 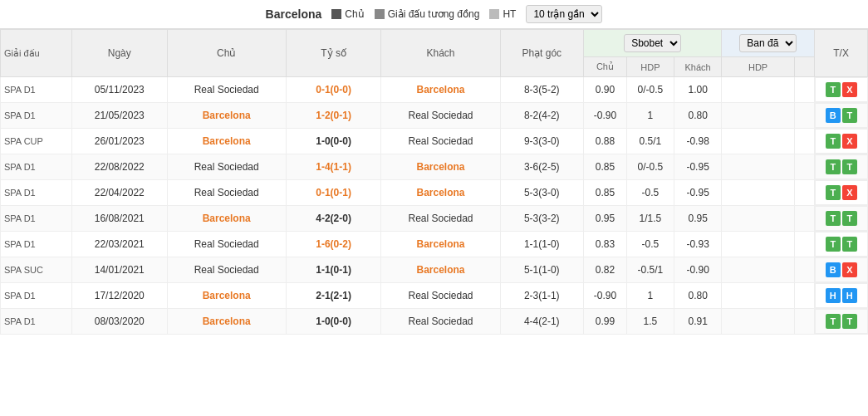 What do you see at coordinates (334, 53) in the screenshot?
I see `col-tyle: Tỷ số` at bounding box center [334, 53].